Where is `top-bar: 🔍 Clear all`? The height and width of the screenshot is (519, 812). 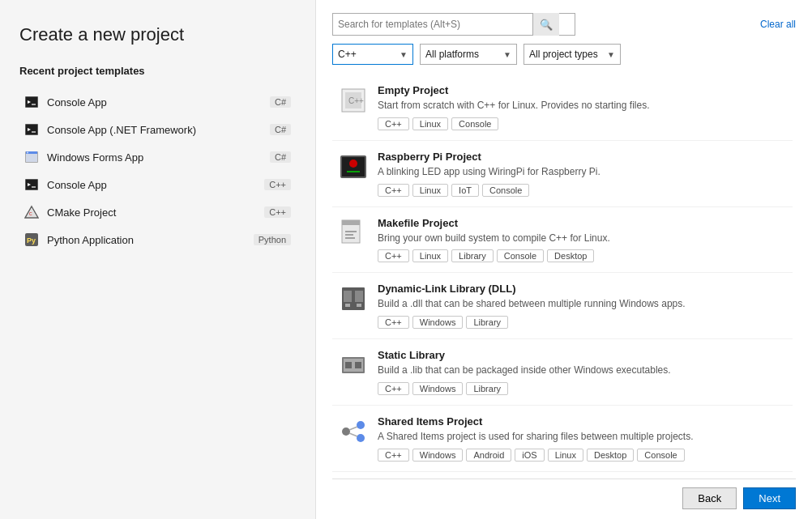
top-bar: 🔍 Clear all is located at coordinates (564, 24).